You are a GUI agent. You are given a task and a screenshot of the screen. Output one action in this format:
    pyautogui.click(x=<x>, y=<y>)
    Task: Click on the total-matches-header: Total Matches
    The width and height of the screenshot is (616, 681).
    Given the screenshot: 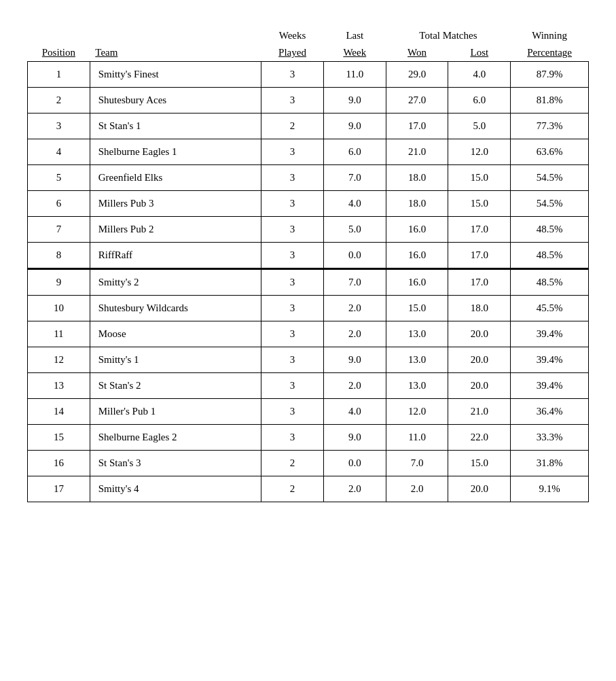 What is the action you would take?
    pyautogui.click(x=448, y=35)
    